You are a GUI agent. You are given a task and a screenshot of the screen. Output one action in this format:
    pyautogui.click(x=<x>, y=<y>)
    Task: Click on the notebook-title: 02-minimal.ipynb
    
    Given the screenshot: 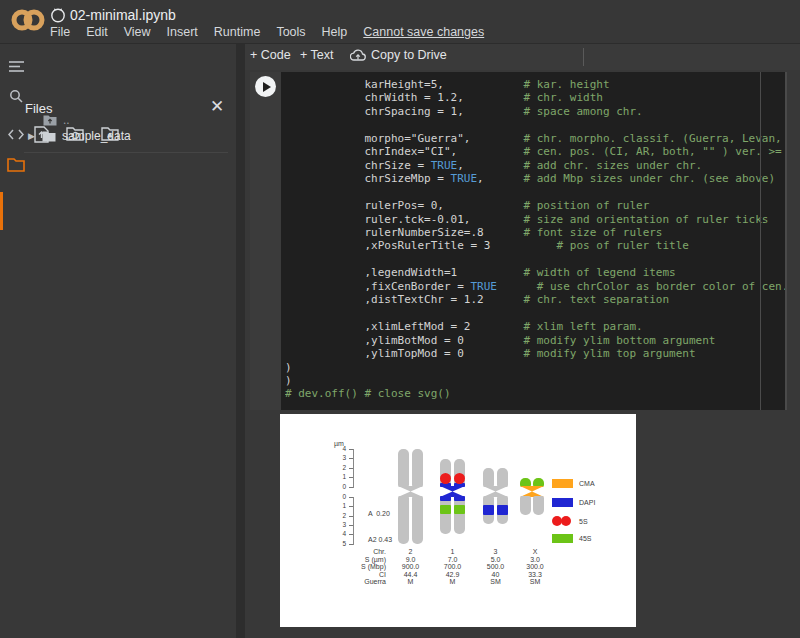 What is the action you would take?
    pyautogui.click(x=123, y=15)
    